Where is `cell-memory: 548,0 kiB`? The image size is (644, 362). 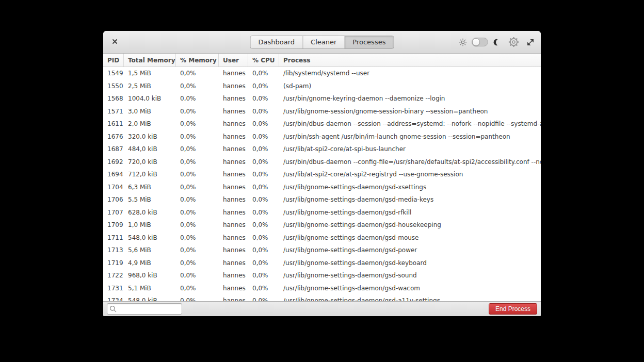 cell-memory: 548,0 kiB is located at coordinates (150, 238).